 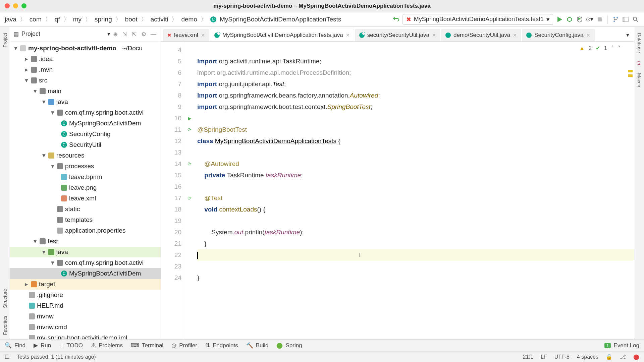 What do you see at coordinates (50, 295) in the screenshot?
I see `tree-item: .gitignore` at bounding box center [50, 295].